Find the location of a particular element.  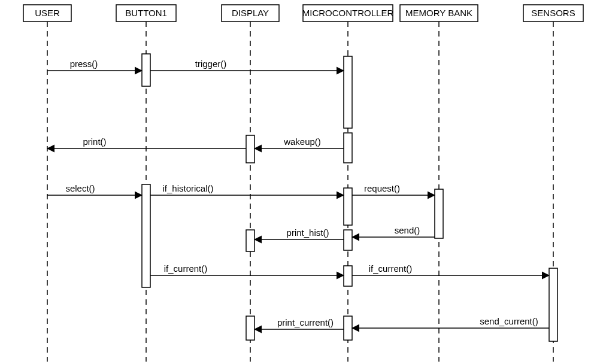

msg-if-historical-label: if_historical() is located at coordinates (188, 188).